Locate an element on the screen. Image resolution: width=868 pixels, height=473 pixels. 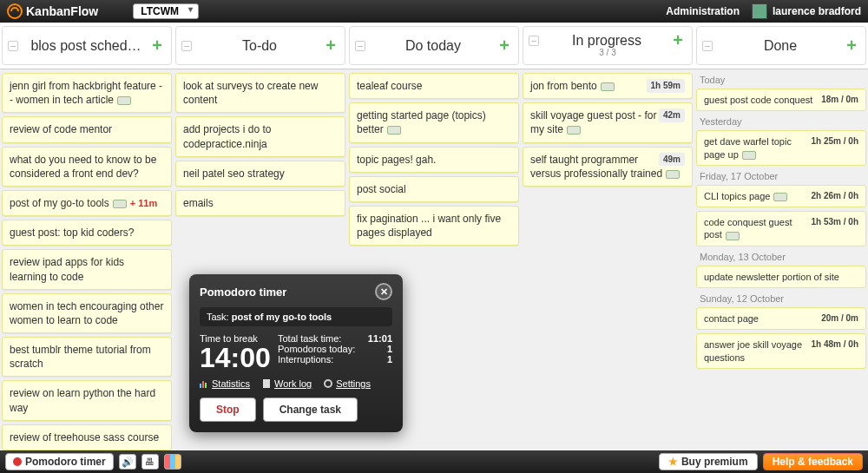
task-card: women in tech encouraging other women to… is located at coordinates (87, 313).